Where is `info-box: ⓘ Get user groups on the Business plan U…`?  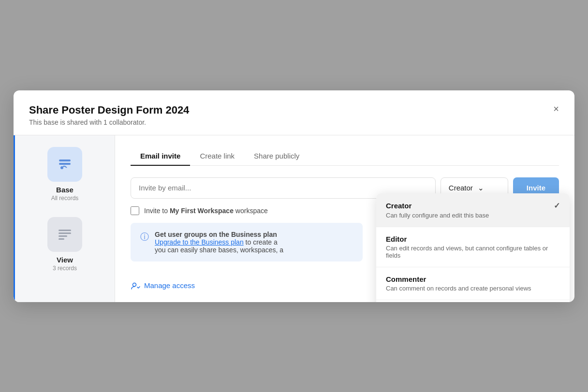 info-box: ⓘ Get user groups on the Business plan U… is located at coordinates (247, 242).